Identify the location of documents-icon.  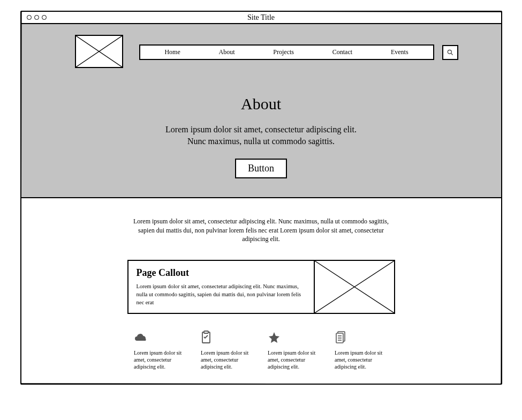
(361, 338).